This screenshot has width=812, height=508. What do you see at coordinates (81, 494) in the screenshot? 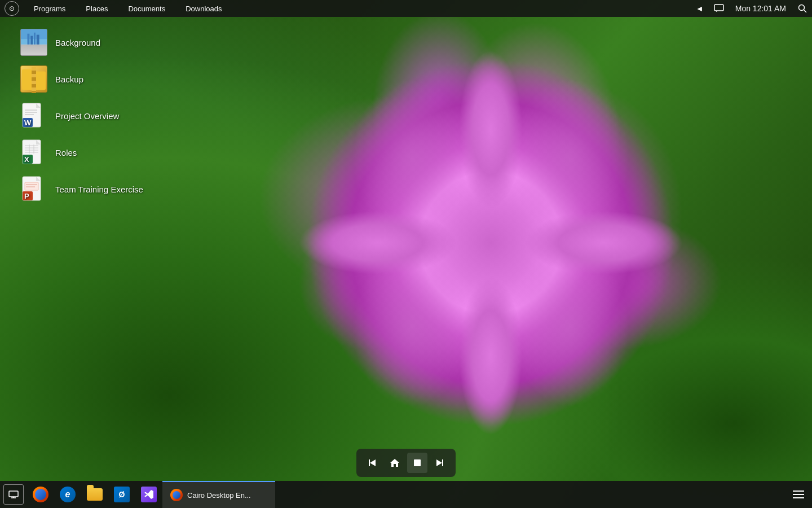
I see `taskbar-left: e Ø` at bounding box center [81, 494].